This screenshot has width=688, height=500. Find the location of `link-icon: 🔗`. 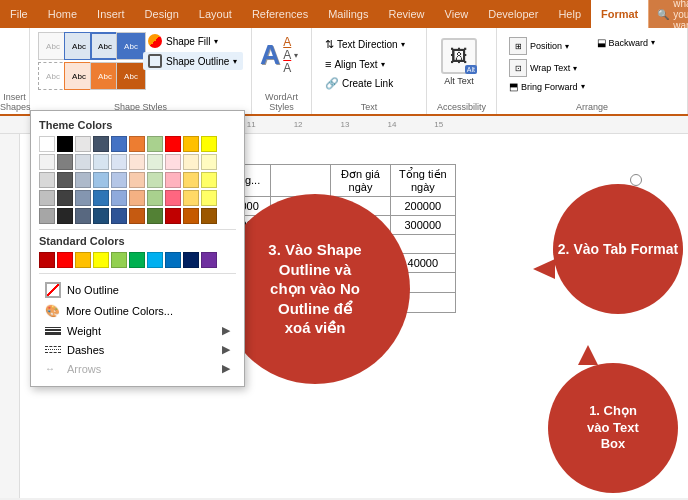

link-icon: 🔗 is located at coordinates (332, 84).